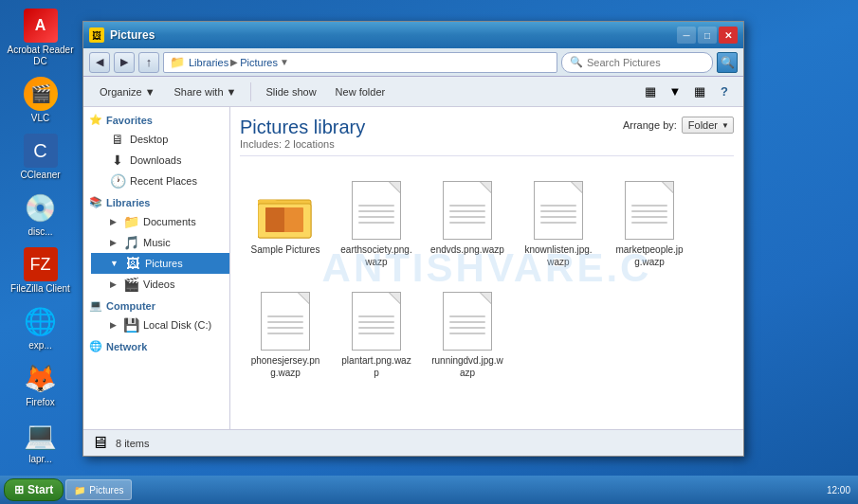 This screenshot has height=504, width=858. What do you see at coordinates (133, 443) in the screenshot?
I see `status-text: 8 items` at bounding box center [133, 443].